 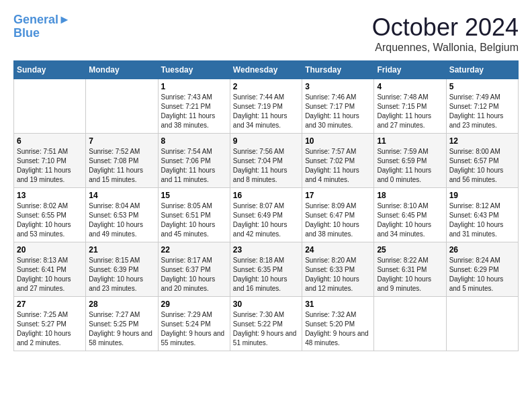 I want to click on day-number: 25, so click(x=410, y=250).